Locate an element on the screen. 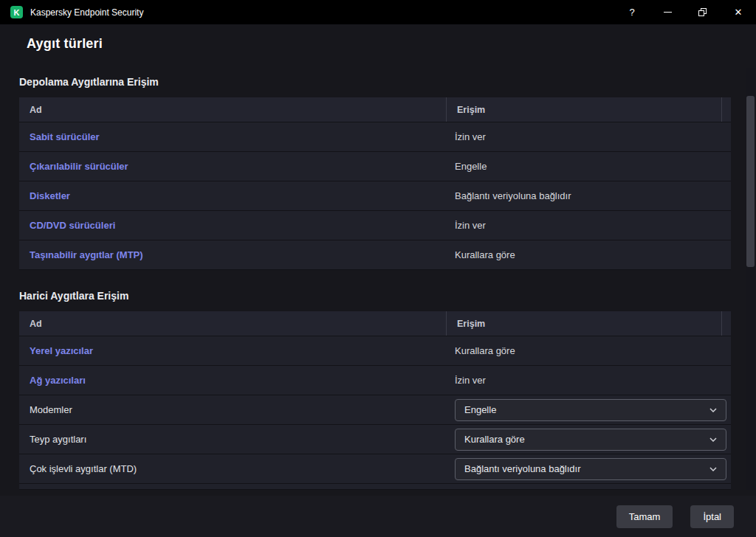  access-value: Engelle is located at coordinates (471, 167).